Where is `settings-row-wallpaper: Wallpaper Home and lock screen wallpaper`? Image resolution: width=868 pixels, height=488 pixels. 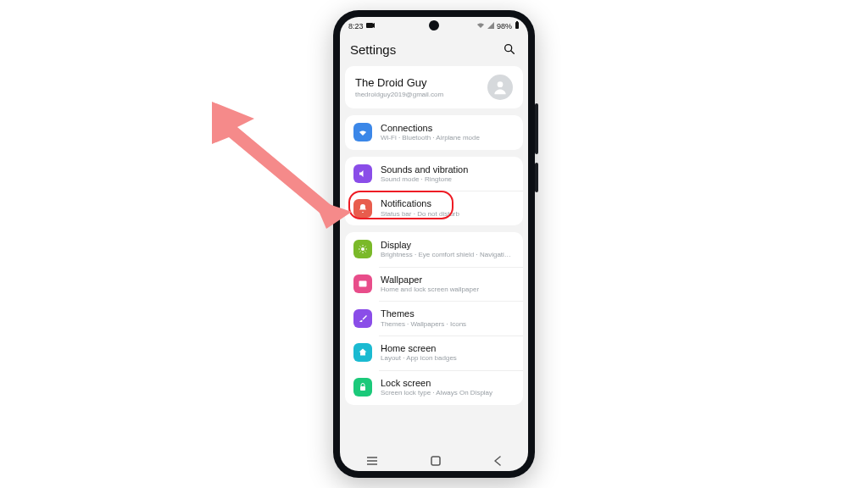
settings-row-wallpaper: Wallpaper Home and lock screen wallpaper is located at coordinates (434, 285).